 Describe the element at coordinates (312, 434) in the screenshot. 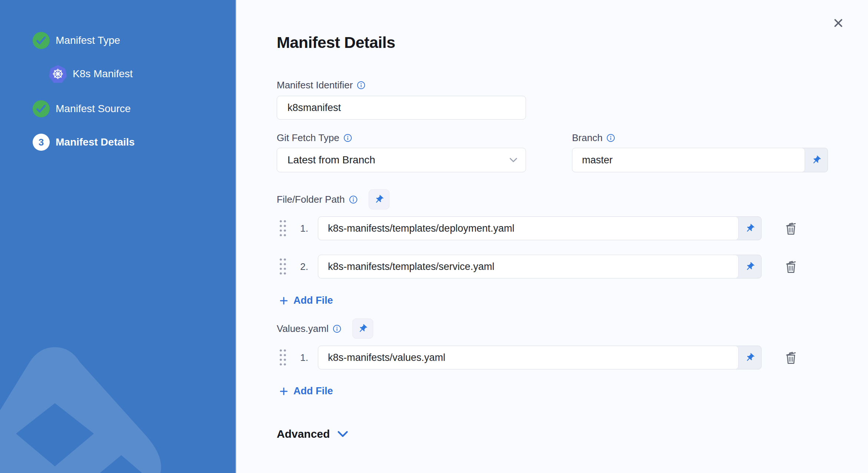

I see `advanced-toggle: Advanced` at that location.